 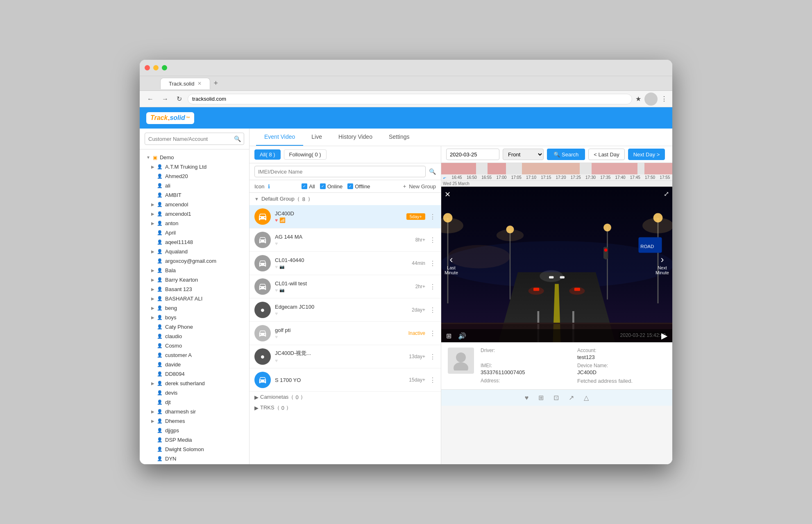 What do you see at coordinates (345, 217) in the screenshot?
I see `device-item-jc400d: JC400D ♥ 📶 5day+ ⋮` at bounding box center [345, 217].